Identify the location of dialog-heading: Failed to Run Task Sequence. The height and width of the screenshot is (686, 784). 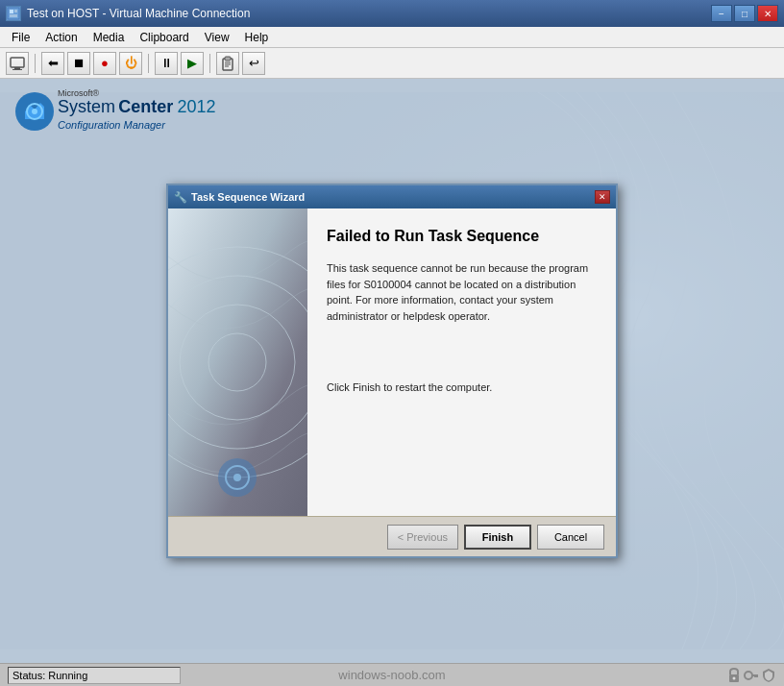
(461, 236).